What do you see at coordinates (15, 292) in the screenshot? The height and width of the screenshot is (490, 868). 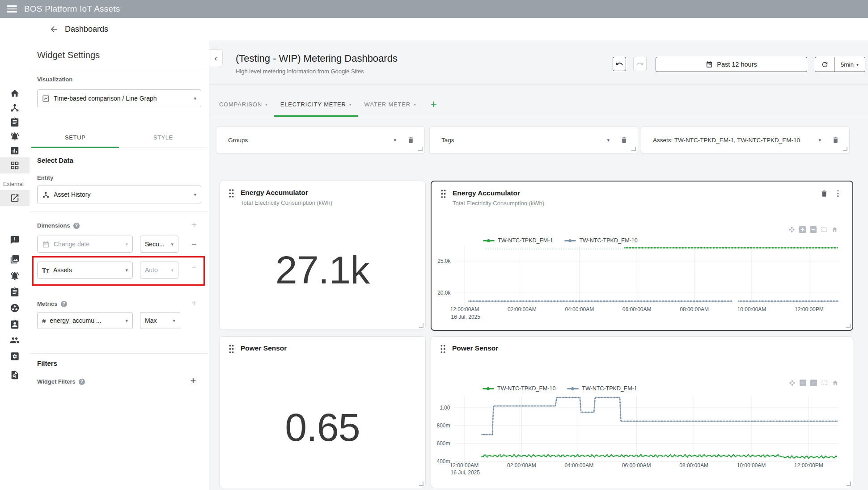 I see `clipboard-icon` at bounding box center [15, 292].